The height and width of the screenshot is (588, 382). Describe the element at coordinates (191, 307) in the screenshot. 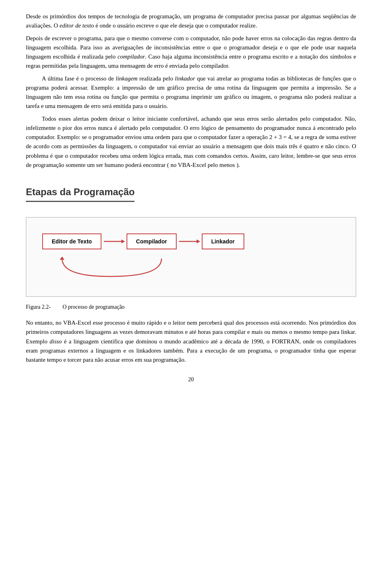

I see `figure-caption: Figura 2.2- O processo de programação` at that location.